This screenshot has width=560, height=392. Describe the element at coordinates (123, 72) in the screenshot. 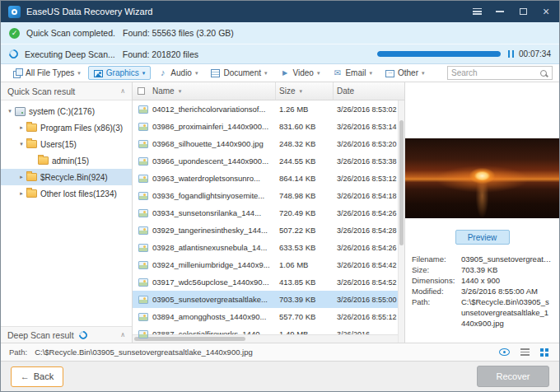

I see `filter-label: Graphics` at that location.